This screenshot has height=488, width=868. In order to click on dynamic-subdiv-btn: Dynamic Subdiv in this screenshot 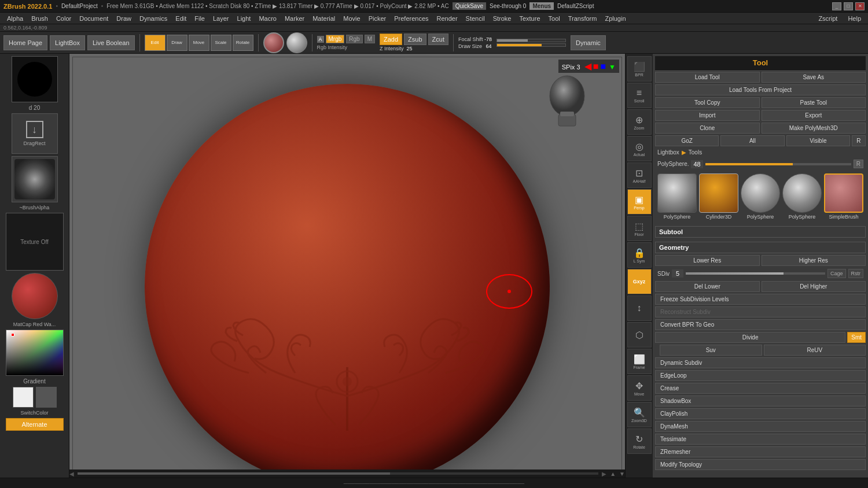, I will do `click(760, 363)`.